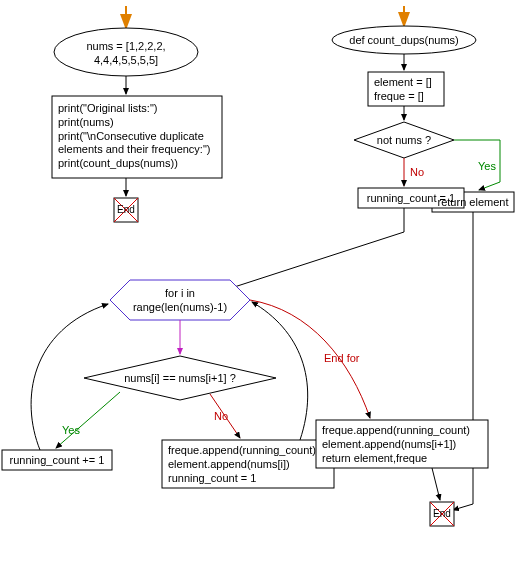  I want to click on incr-block: running_count += 1, so click(57, 461).